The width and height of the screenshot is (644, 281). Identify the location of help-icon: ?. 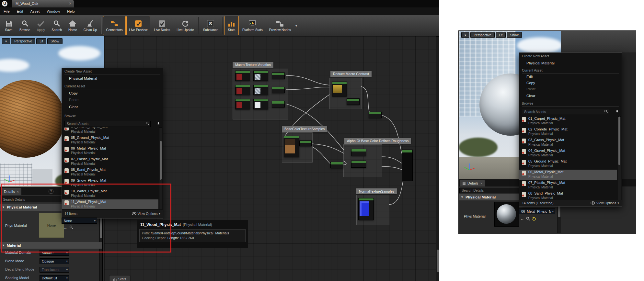
(51, 192).